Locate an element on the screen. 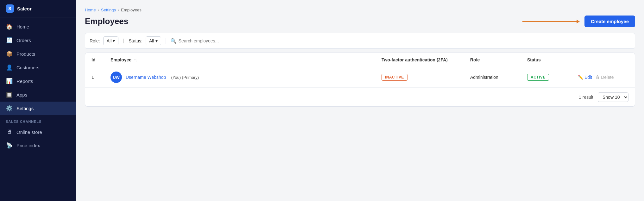 Image resolution: width=644 pixels, height=201 pixels. apps-icon: 🔲 is located at coordinates (9, 95).